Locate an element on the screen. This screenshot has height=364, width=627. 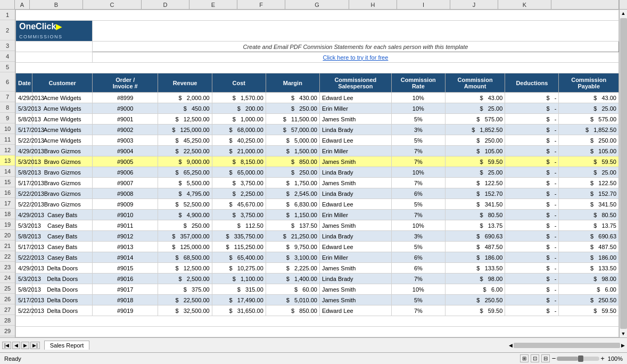
table-row: 4/29/2013 Bravo Gizmos #9004 $ 22,500.00… is located at coordinates (317, 151).